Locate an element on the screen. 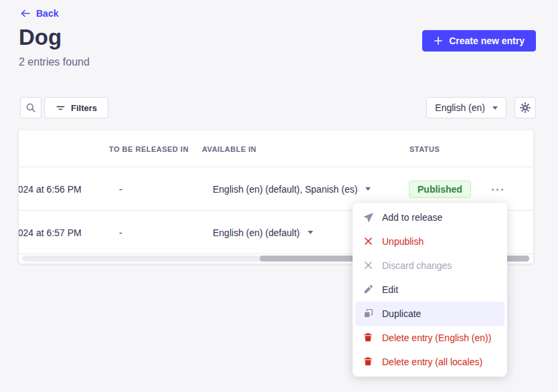 This screenshot has height=392, width=558. filters-button: Filters is located at coordinates (76, 108).